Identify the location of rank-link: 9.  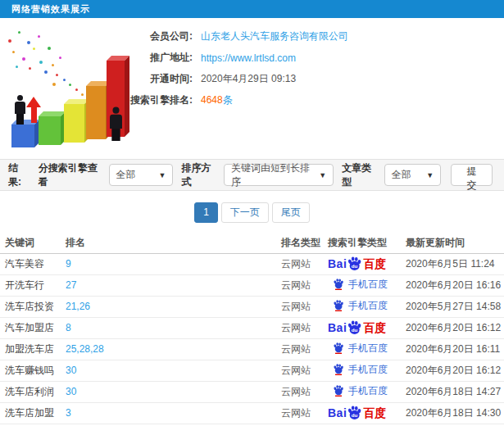
(69, 264).